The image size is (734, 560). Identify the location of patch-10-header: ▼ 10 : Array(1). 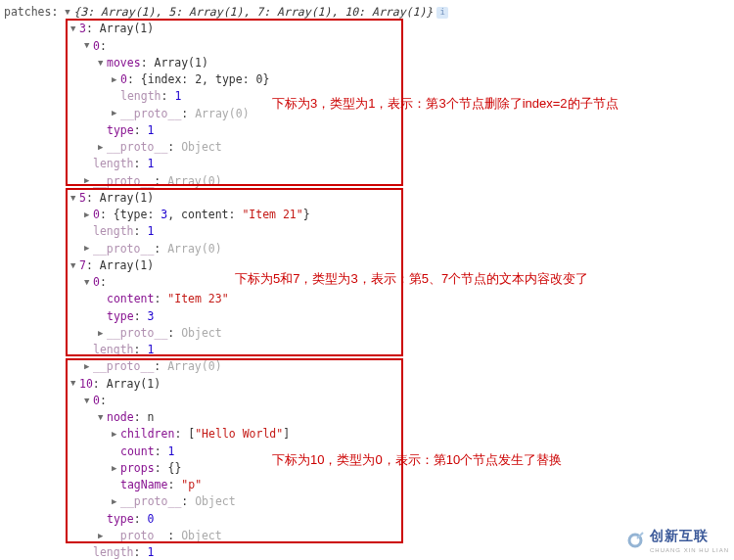
(367, 384).